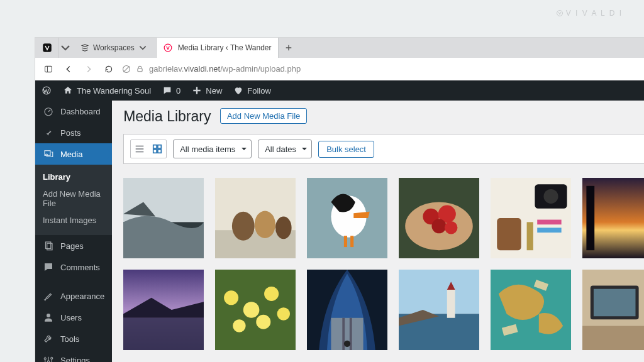 Image resolution: width=644 pixels, height=362 pixels. I want to click on browser-tab: Media Library ‹ The Wander, so click(218, 48).